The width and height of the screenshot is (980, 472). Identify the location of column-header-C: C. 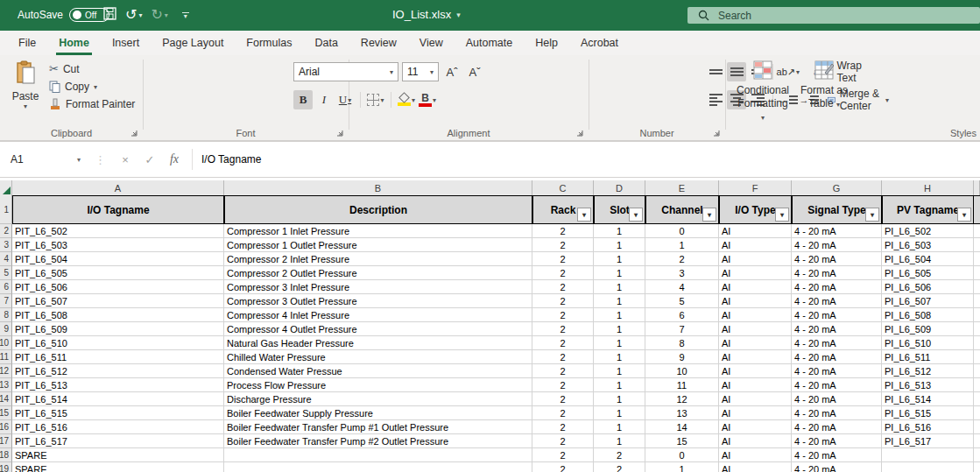
(563, 187).